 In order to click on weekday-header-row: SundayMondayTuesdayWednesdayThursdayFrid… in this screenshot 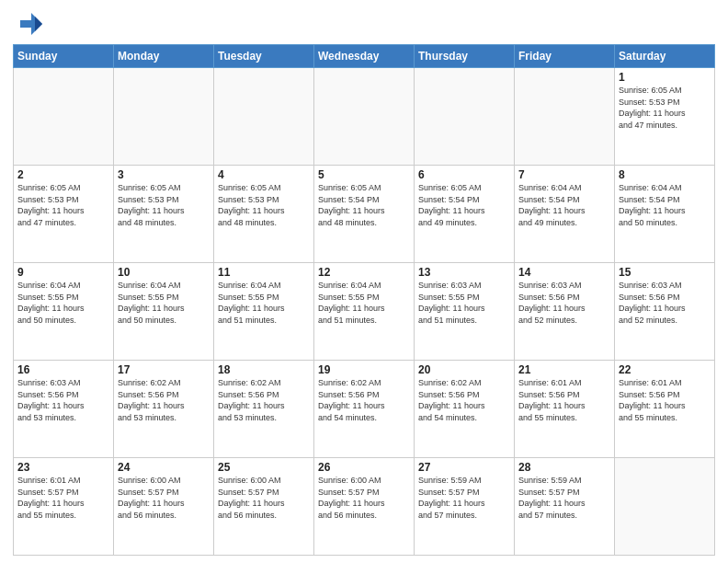, I will do `click(364, 57)`.